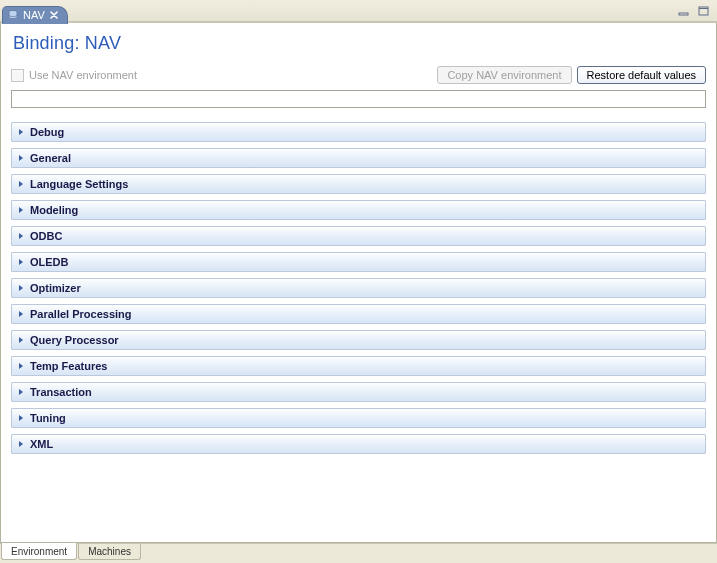 This screenshot has width=717, height=563. I want to click on section-label: General, so click(50, 158).